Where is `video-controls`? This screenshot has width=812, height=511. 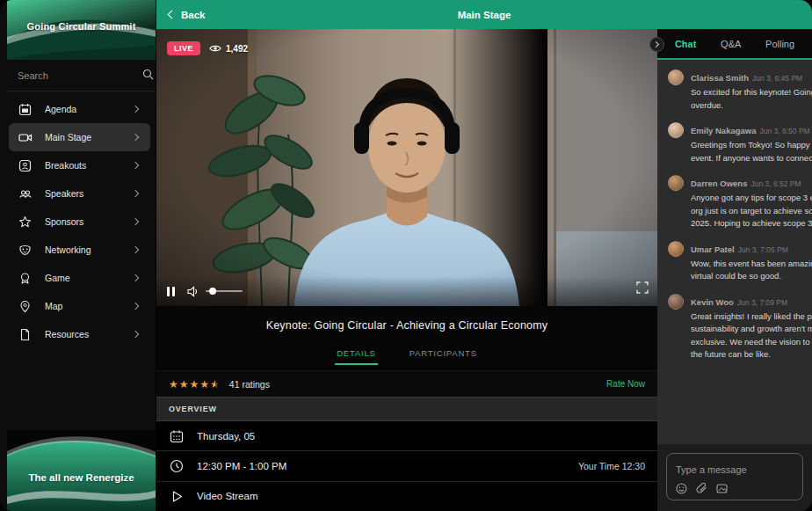 video-controls is located at coordinates (407, 291).